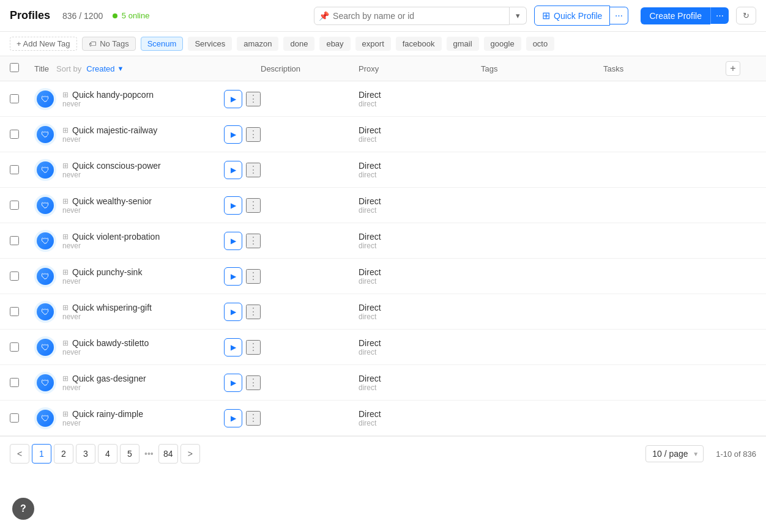 Image resolution: width=766 pixels, height=532 pixels. I want to click on proxy-sub-4: direct, so click(420, 246).